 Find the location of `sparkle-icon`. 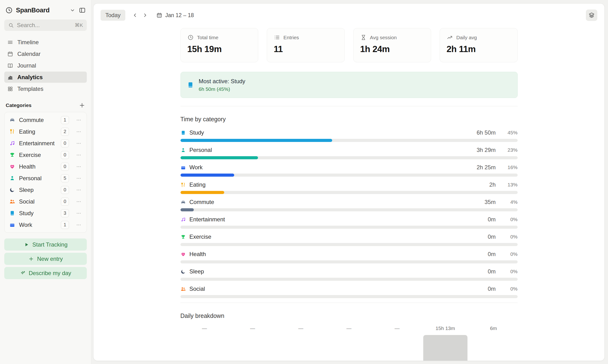

sparkle-icon is located at coordinates (23, 273).